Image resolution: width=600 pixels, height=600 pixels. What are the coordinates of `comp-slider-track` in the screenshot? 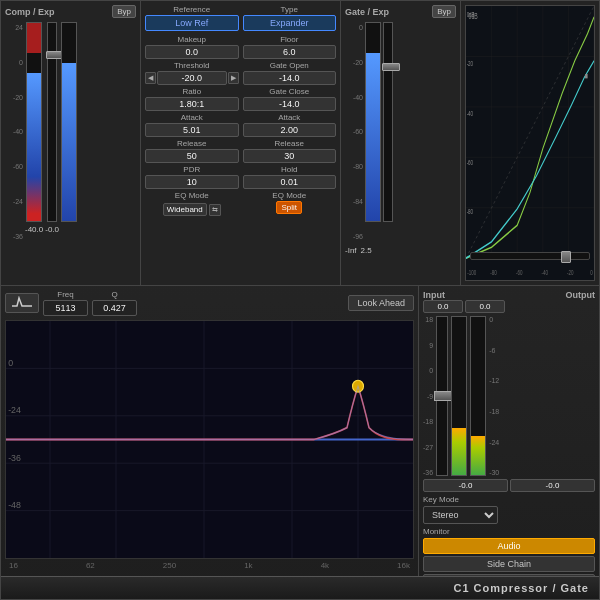 It's located at (52, 122).